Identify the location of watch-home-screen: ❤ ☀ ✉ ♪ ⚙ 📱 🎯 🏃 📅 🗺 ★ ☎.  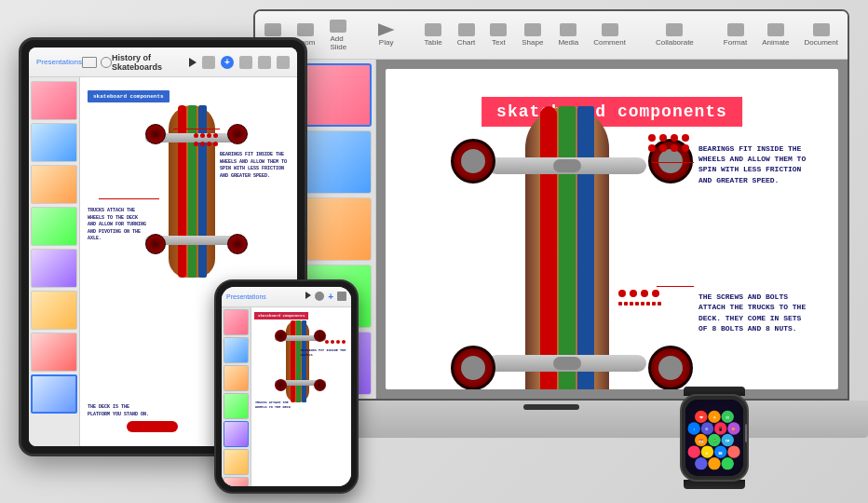
(714, 438).